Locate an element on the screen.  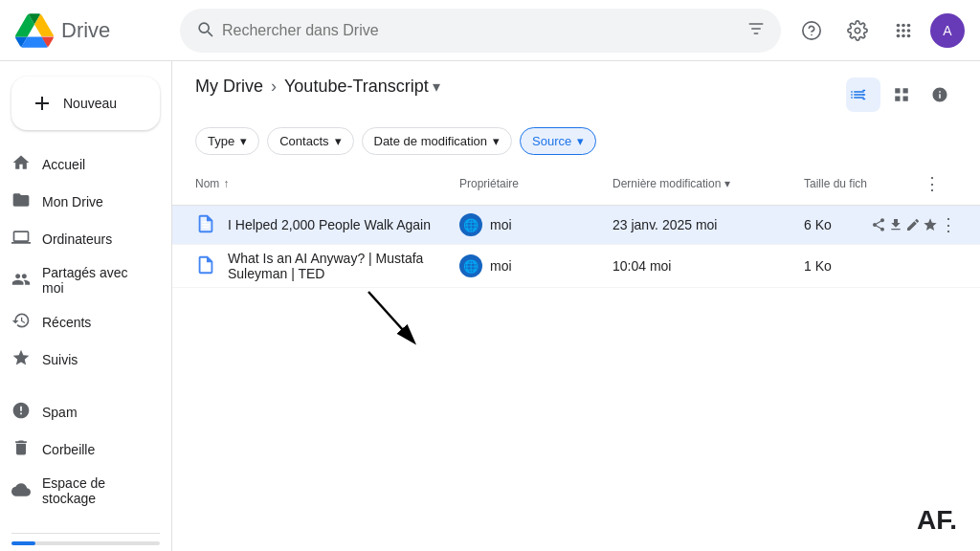
storage-icon is located at coordinates (21, 492).